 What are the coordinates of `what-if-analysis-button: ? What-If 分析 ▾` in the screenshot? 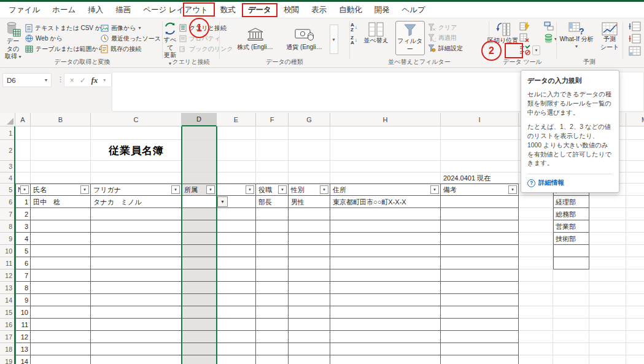 It's located at (576, 36).